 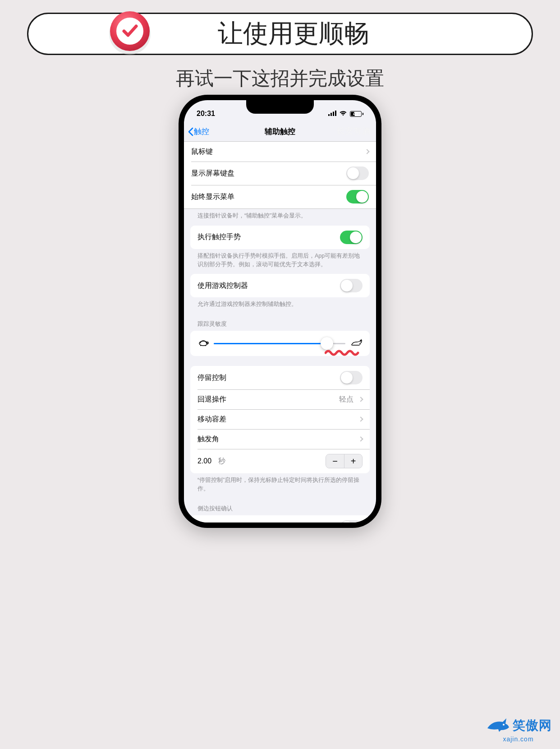 I want to click on row-label: 始终显示菜单, so click(x=213, y=197).